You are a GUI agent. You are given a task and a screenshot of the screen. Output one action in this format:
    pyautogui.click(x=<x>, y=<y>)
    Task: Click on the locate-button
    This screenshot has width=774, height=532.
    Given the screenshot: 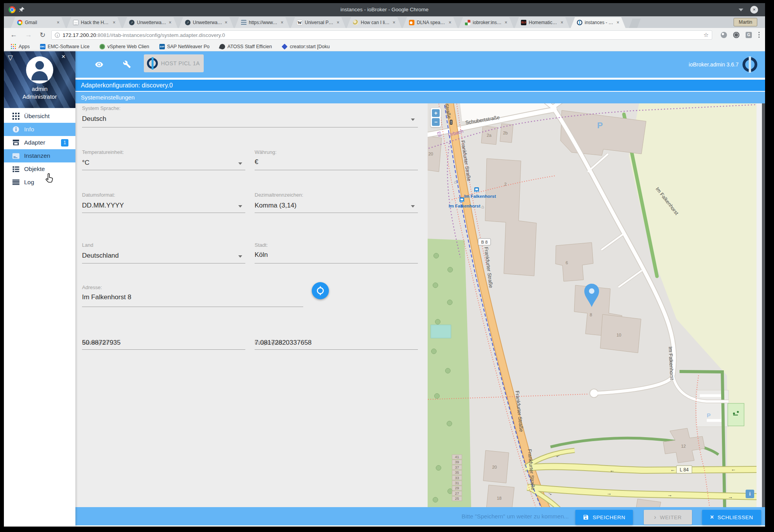 What is the action you would take?
    pyautogui.click(x=320, y=291)
    